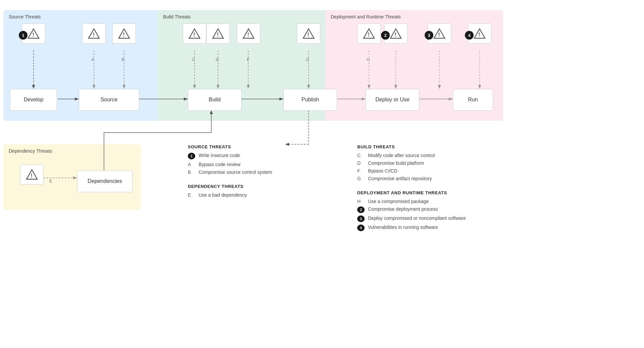 This screenshot has height=348, width=644. What do you see at coordinates (429, 35) in the screenshot?
I see `badge-3-icon: 3` at bounding box center [429, 35].